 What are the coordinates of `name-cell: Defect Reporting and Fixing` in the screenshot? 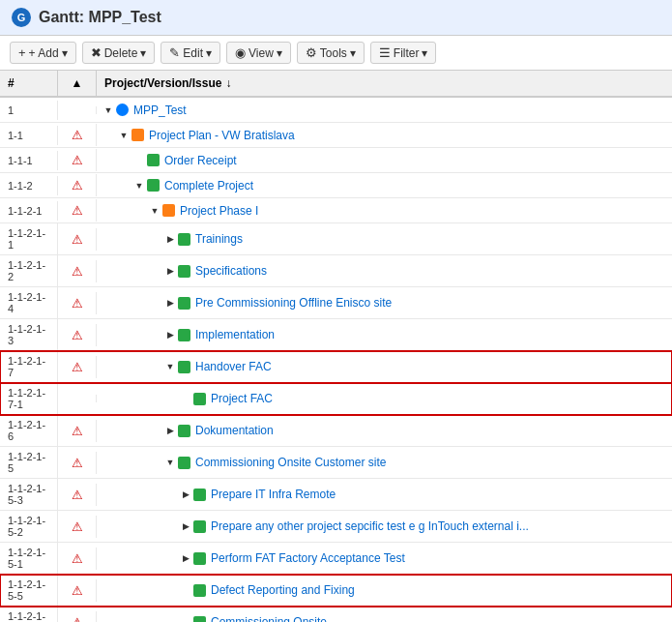 It's located at (385, 590).